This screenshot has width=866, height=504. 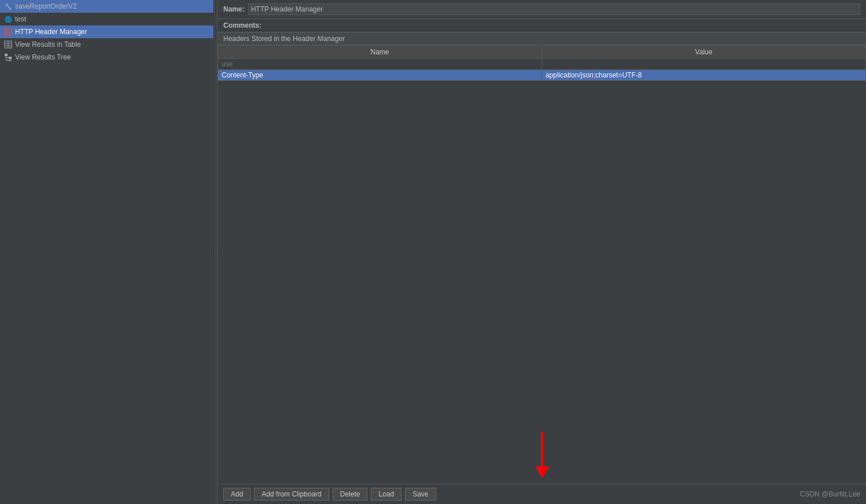 I want to click on action-buttons: Add Add from Clipboard Delete Load Save, so click(x=330, y=494).